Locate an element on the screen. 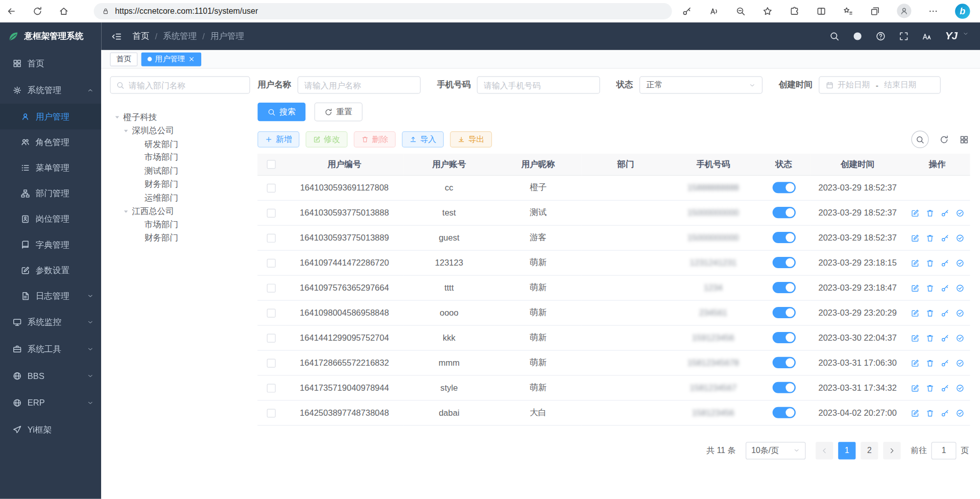 The image size is (980, 499). breadcrumb-home: 首页 is located at coordinates (141, 36).